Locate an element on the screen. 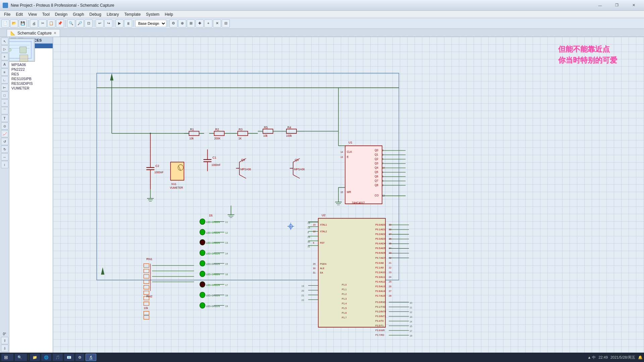  tool-probe: ⊙ is located at coordinates (5, 126).